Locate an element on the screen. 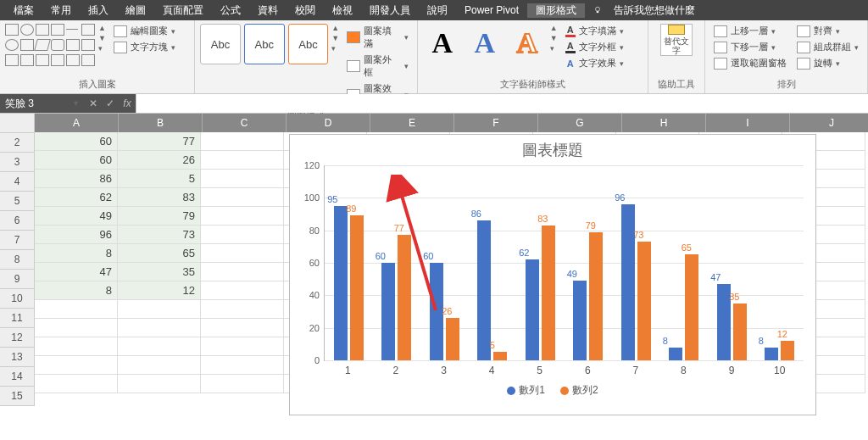  text-effects-button: A文字效果▾ is located at coordinates (595, 63).